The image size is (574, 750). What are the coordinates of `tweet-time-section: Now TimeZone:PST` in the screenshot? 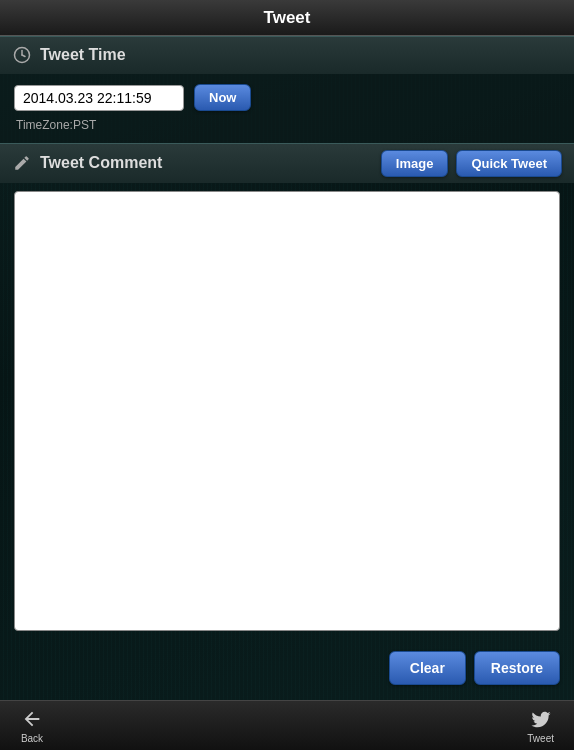 It's located at (287, 108).